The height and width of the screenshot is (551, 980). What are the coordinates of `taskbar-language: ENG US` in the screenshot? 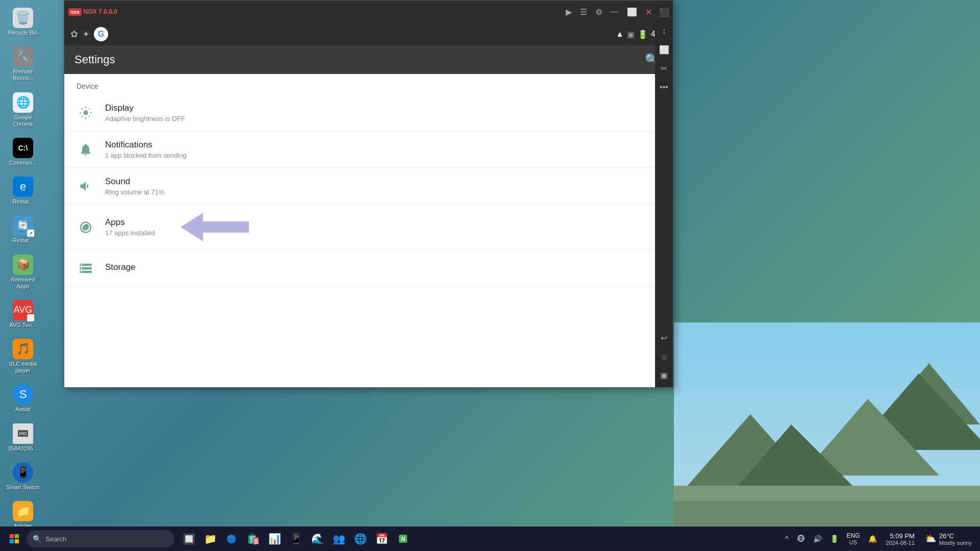 It's located at (853, 539).